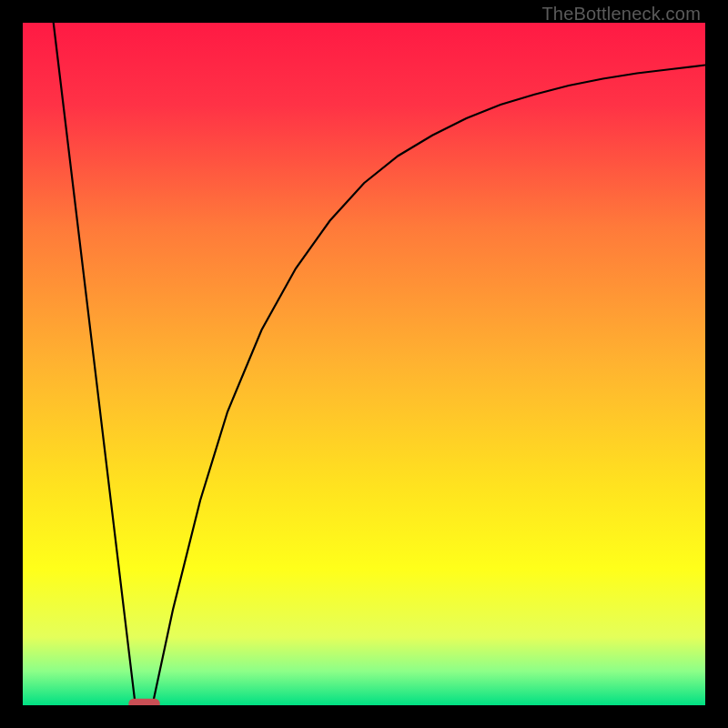  I want to click on optimal-marker, so click(144, 703).